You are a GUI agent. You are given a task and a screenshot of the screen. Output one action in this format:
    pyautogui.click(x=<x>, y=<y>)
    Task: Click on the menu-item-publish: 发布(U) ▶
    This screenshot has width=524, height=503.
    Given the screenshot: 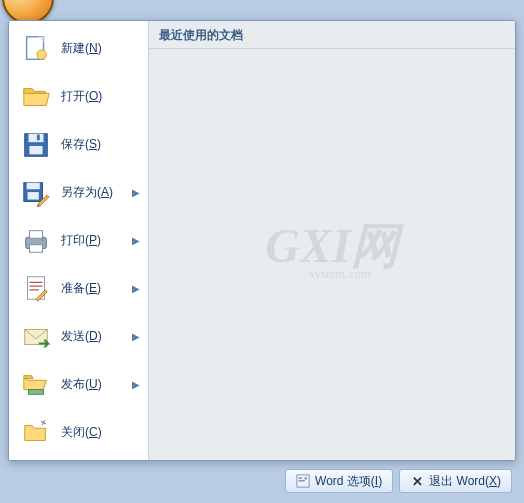 What is the action you would take?
    pyautogui.click(x=78, y=384)
    